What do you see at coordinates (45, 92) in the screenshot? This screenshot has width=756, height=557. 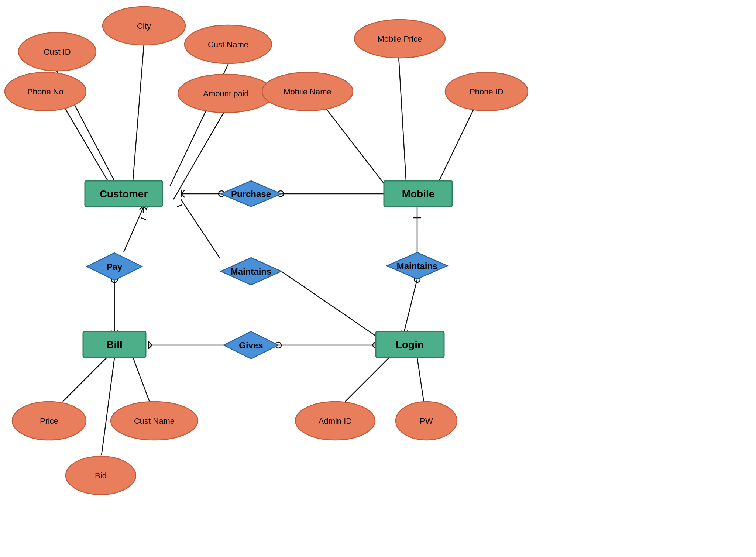 I see `attr-phone-no-label: Phone No` at bounding box center [45, 92].